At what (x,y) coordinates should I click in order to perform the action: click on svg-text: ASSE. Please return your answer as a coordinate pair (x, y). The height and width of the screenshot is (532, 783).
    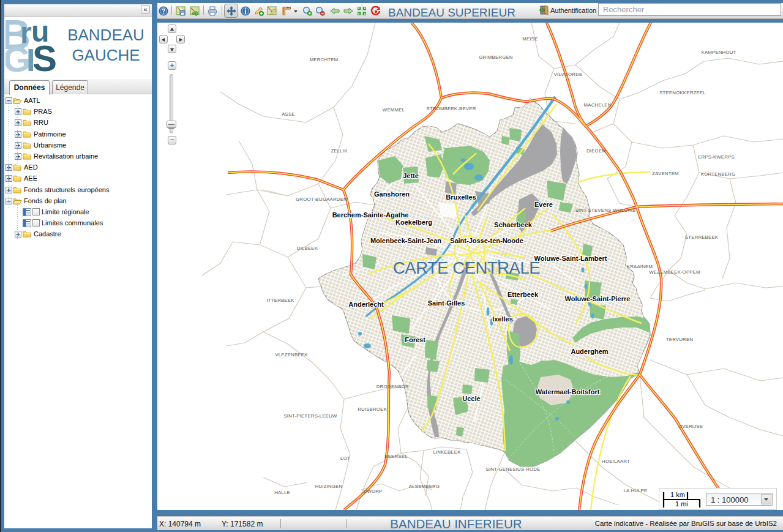
    Looking at the image, I should click on (288, 114).